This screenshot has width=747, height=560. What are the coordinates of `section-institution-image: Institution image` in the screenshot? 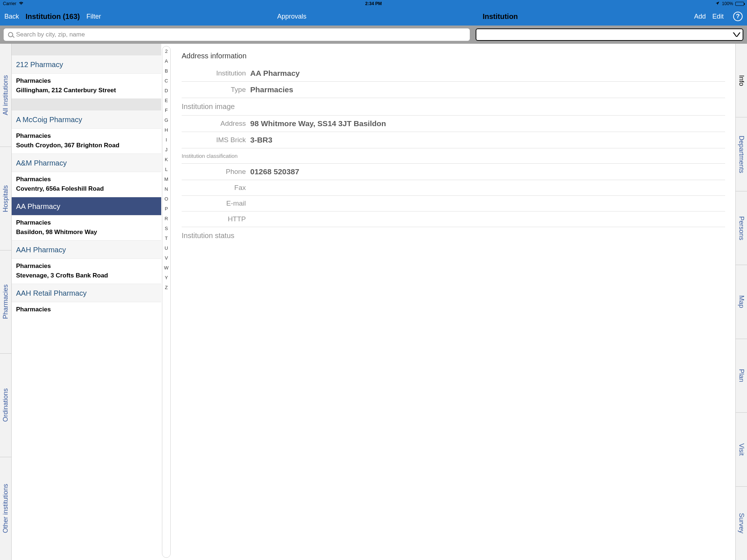 It's located at (453, 107).